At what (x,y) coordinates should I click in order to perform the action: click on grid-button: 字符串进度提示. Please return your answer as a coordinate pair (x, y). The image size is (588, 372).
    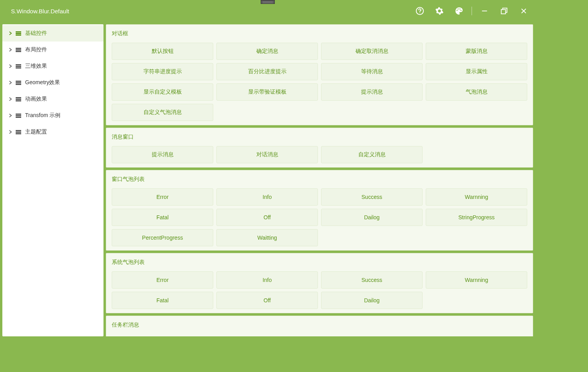
    Looking at the image, I should click on (162, 72).